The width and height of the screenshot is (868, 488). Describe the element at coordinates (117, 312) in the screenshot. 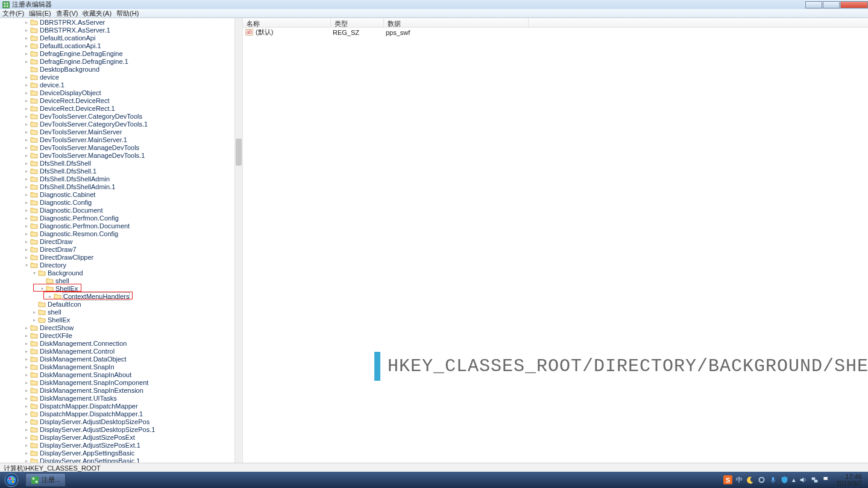

I see `tree-node: ▹shell` at that location.